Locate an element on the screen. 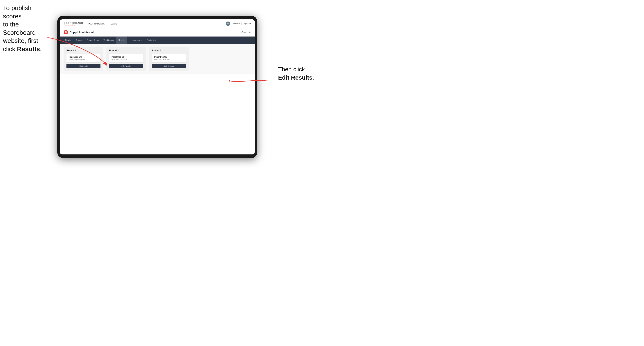 The height and width of the screenshot is (346, 644). instruction-left: To publish scores to the Scoreboard webs… is located at coordinates (26, 29).